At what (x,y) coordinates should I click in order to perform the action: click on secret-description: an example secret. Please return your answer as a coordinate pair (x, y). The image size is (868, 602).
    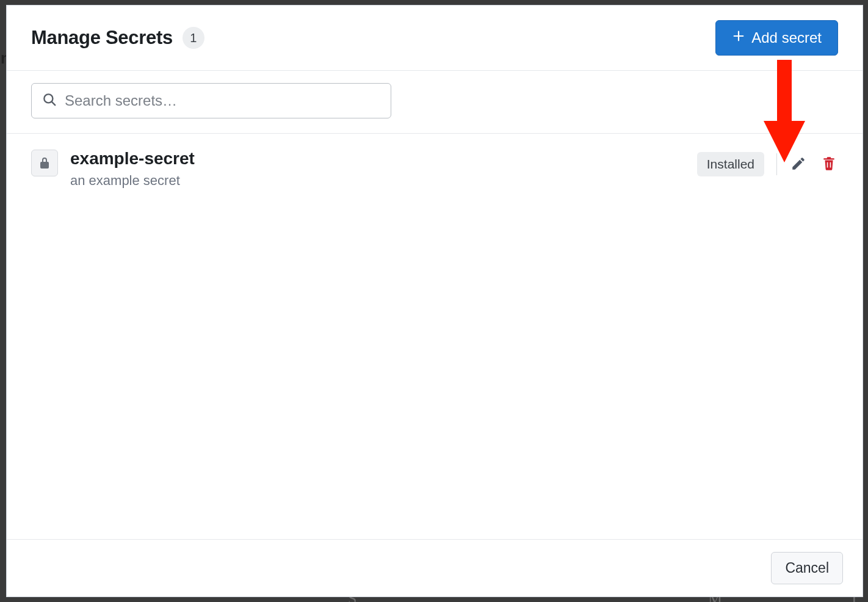
    Looking at the image, I should click on (377, 181).